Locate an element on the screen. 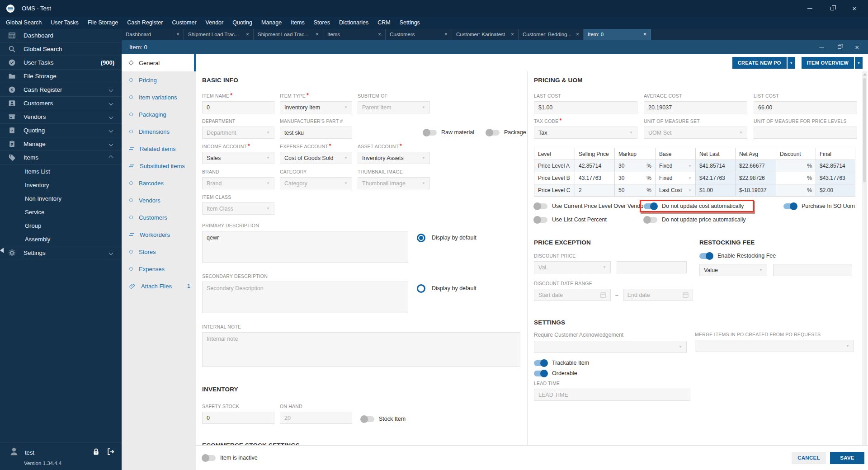 The image size is (868, 470). primary-description-textarea: qewr is located at coordinates (305, 247).